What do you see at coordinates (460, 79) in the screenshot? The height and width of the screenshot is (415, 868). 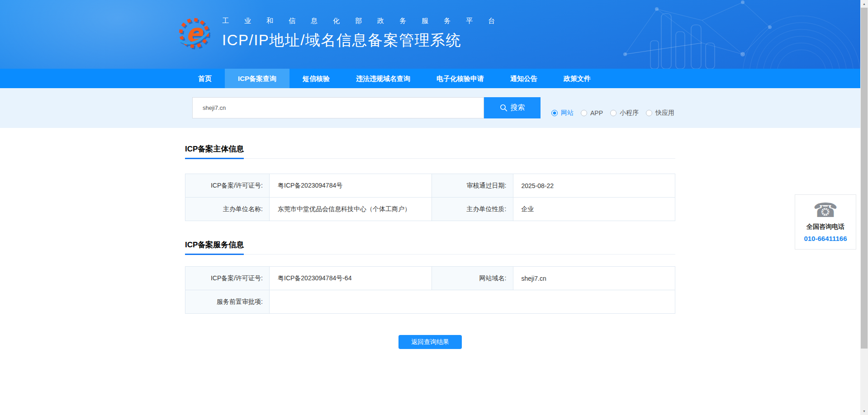 I see `nav-item-e-verification: 电子化核验申请` at bounding box center [460, 79].